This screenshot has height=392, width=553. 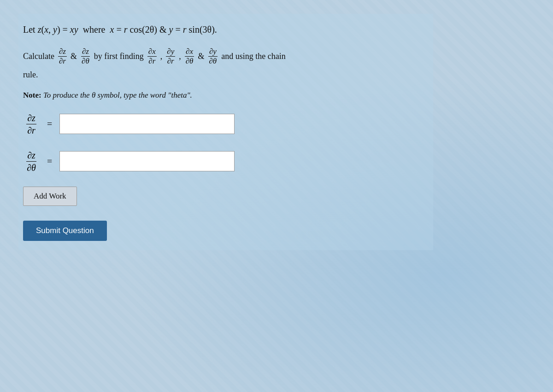 I want to click on comma-1: ,, so click(x=161, y=56).